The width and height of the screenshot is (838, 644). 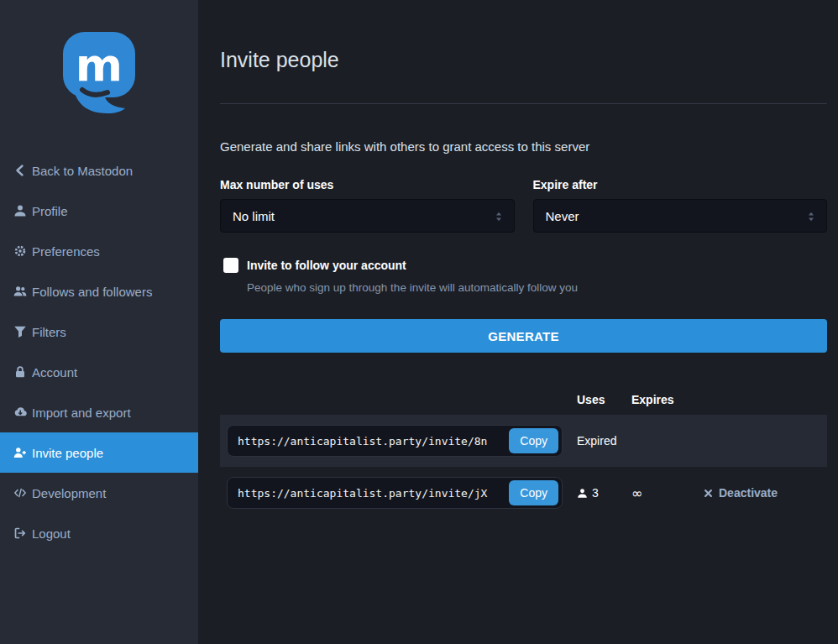 What do you see at coordinates (20, 453) in the screenshot?
I see `user-plus-icon` at bounding box center [20, 453].